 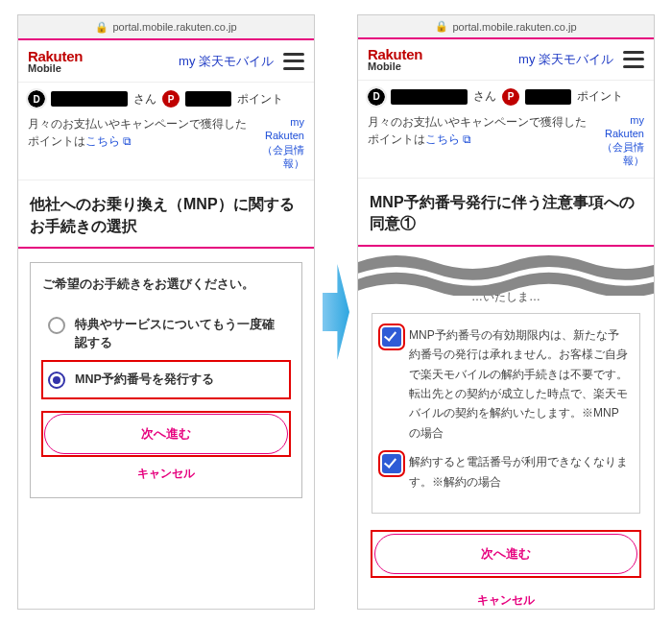 I want to click on radio-icon, so click(x=57, y=325).